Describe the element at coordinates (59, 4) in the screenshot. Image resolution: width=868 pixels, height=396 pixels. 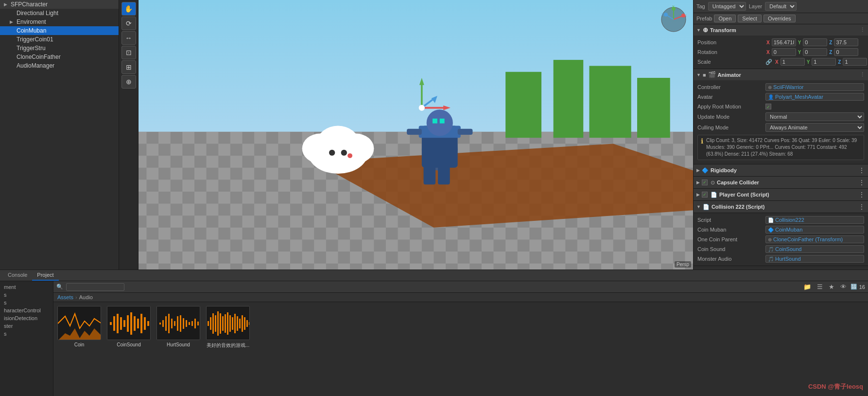
I see `hierarchy-item-sfpcharacter: ▶SFPCharacter` at that location.